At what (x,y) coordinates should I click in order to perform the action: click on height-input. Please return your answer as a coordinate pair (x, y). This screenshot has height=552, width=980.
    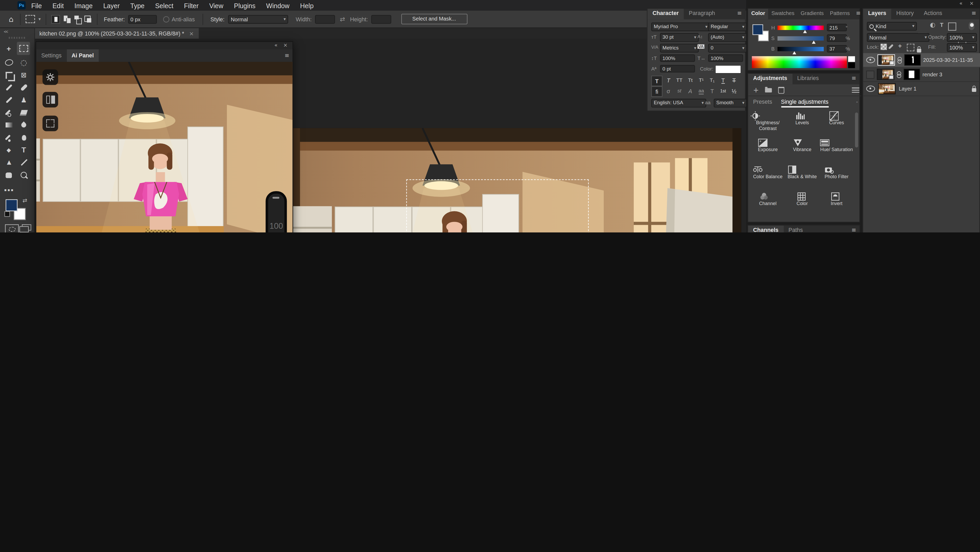
    Looking at the image, I should click on (381, 19).